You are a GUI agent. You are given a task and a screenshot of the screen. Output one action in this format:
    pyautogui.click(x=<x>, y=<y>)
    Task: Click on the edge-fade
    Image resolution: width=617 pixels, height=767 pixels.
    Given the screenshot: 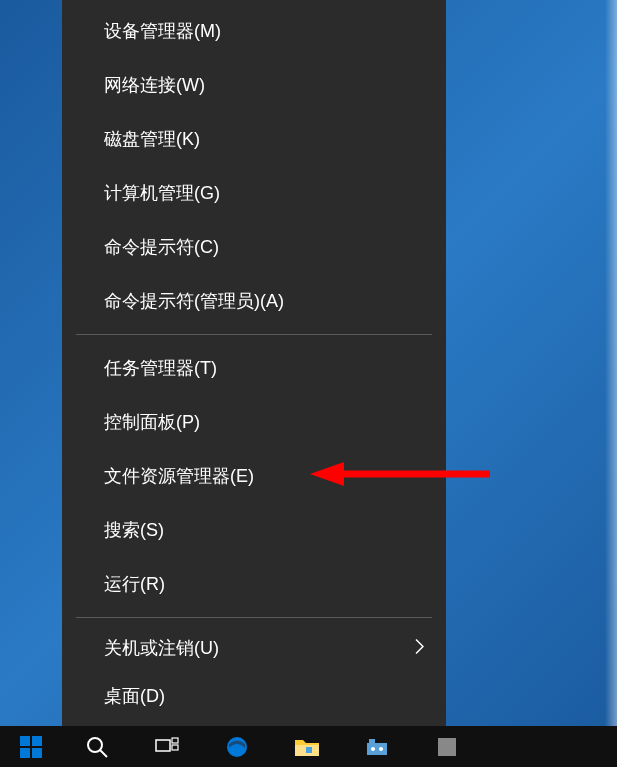 What is the action you would take?
    pyautogui.click(x=611, y=363)
    